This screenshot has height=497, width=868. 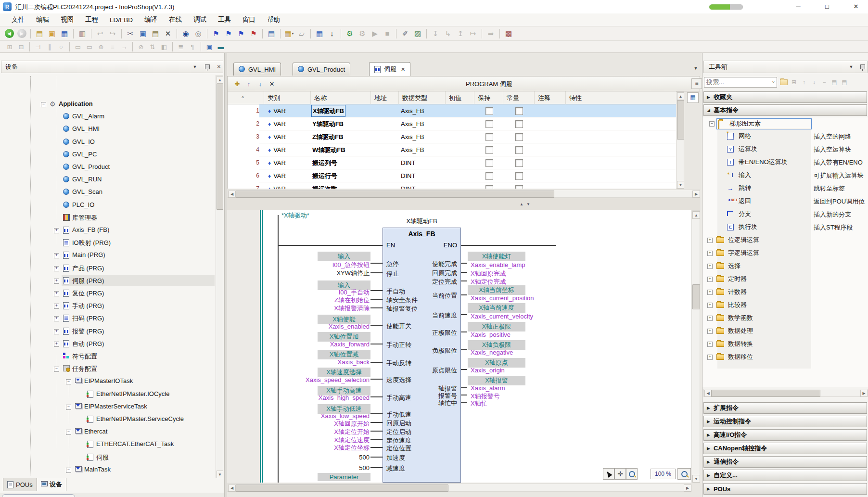 I want to click on declaration-hscrollbar: ◀ ▶, so click(x=464, y=193).